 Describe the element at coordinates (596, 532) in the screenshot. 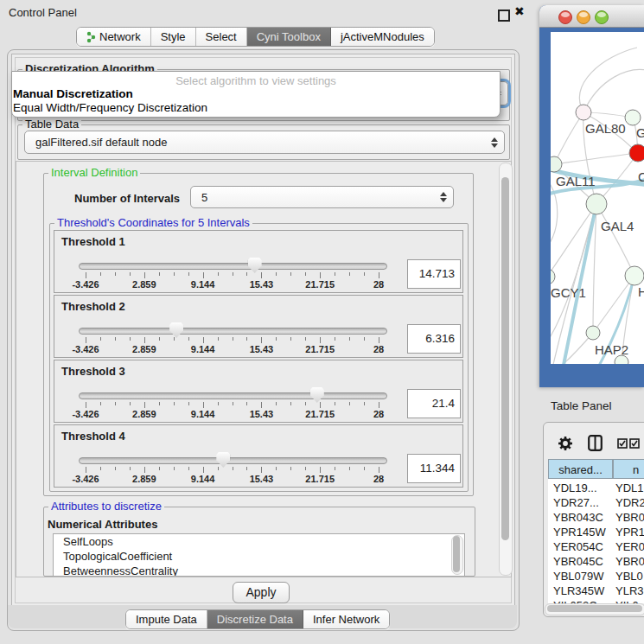

I see `table-row: YPR145WYPR1` at that location.